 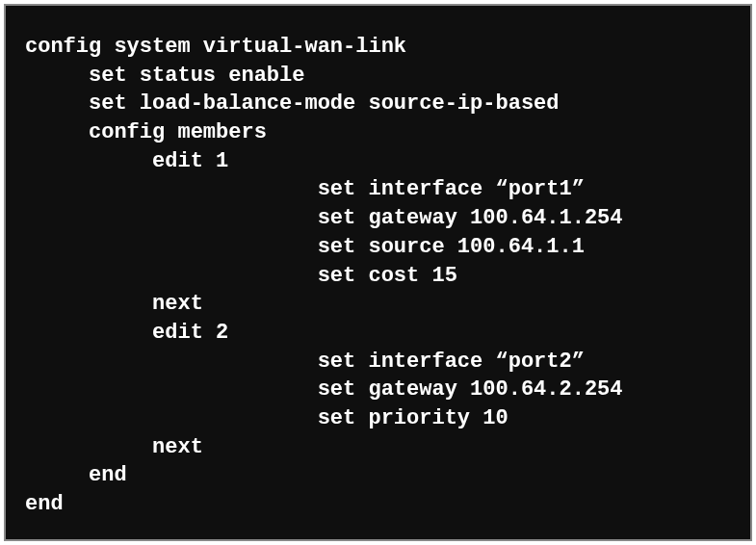 I want to click on cli-line: edit 1, so click(x=127, y=162).